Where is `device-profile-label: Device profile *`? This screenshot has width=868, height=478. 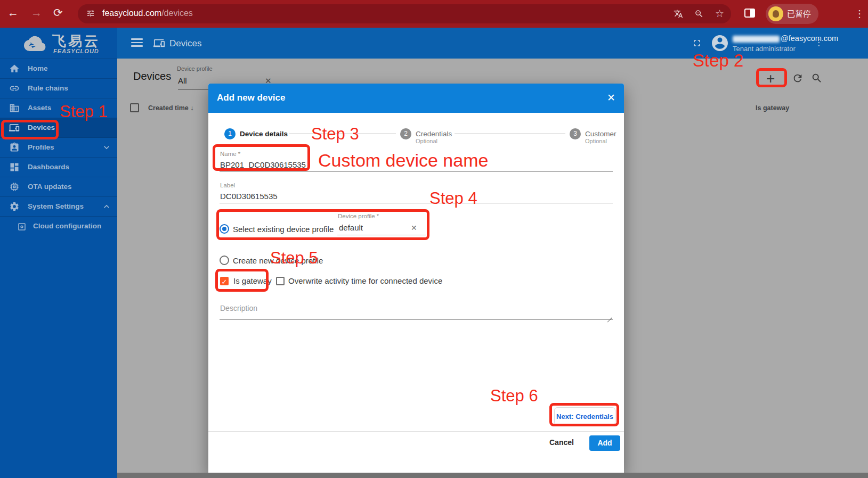
device-profile-label: Device profile * is located at coordinates (358, 216).